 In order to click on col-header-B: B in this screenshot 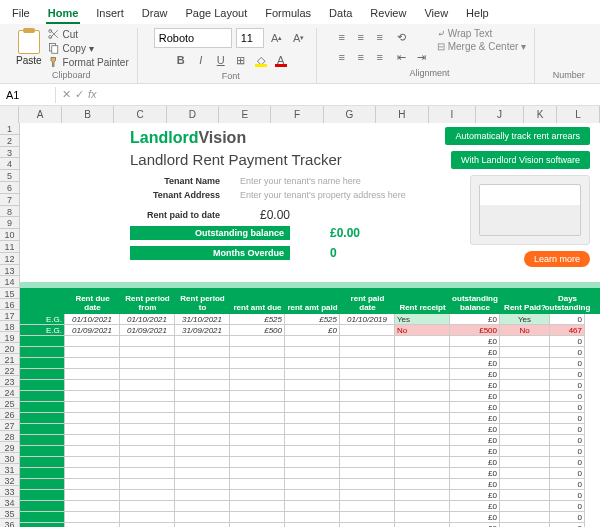, I will do `click(88, 114)`.